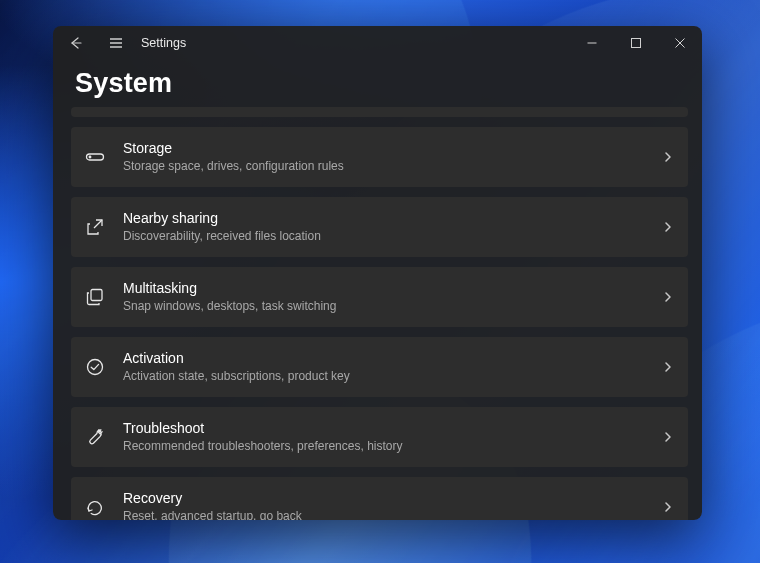  Describe the element at coordinates (378, 43) in the screenshot. I see `window-titlebar: Settings` at that location.